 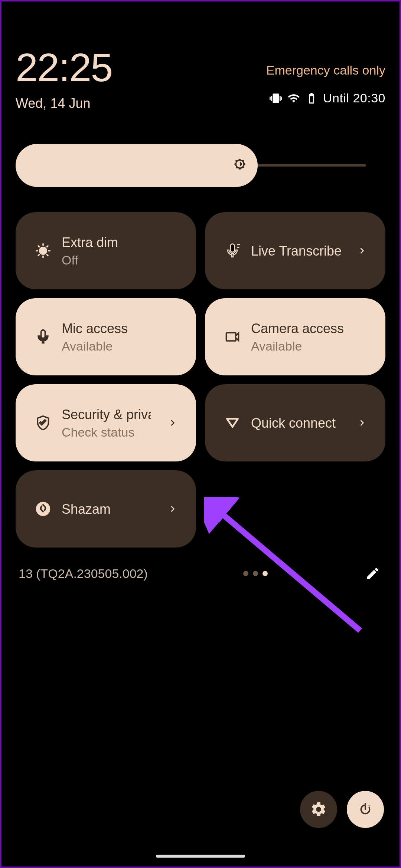 I want to click on tile-camera-access: Camera access Available, so click(x=295, y=337).